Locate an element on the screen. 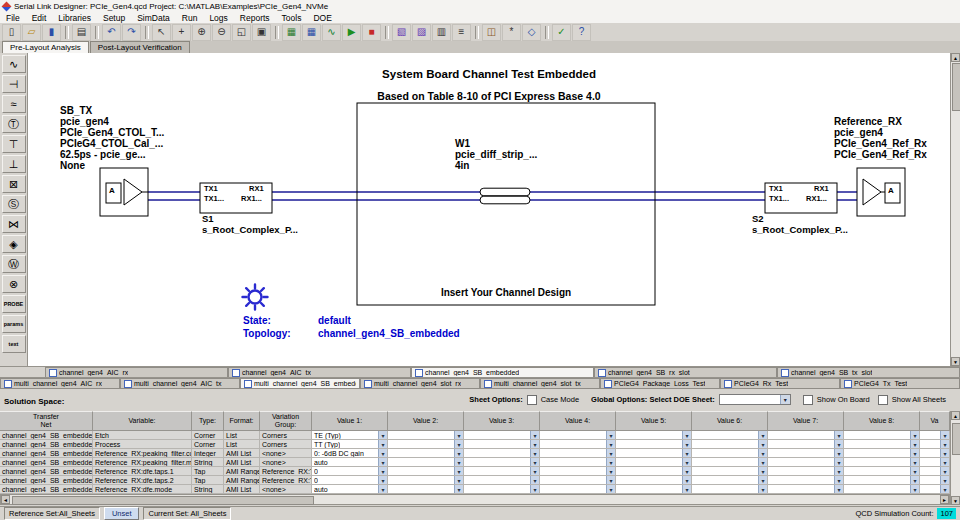 This screenshot has height=520, width=960. sheet-tab-channel_gen4_AIC_rx: channel_gen4_AIC_rx is located at coordinates (136, 372).